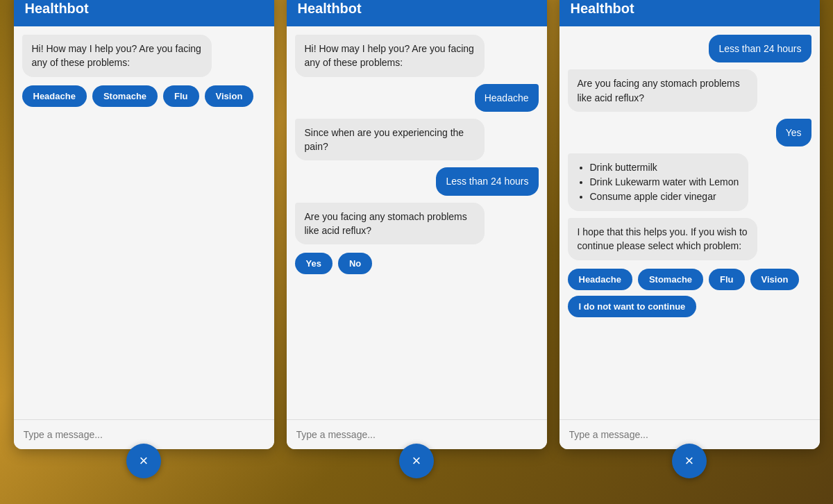 The height and width of the screenshot is (504, 833). Describe the element at coordinates (603, 8) in the screenshot. I see `chat-title-3: Healthbot` at that location.